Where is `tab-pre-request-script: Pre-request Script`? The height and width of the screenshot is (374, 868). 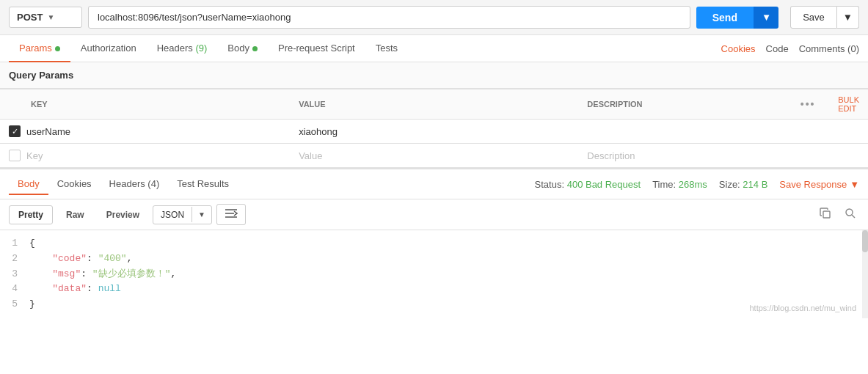
tab-pre-request-script: Pre-request Script is located at coordinates (317, 48).